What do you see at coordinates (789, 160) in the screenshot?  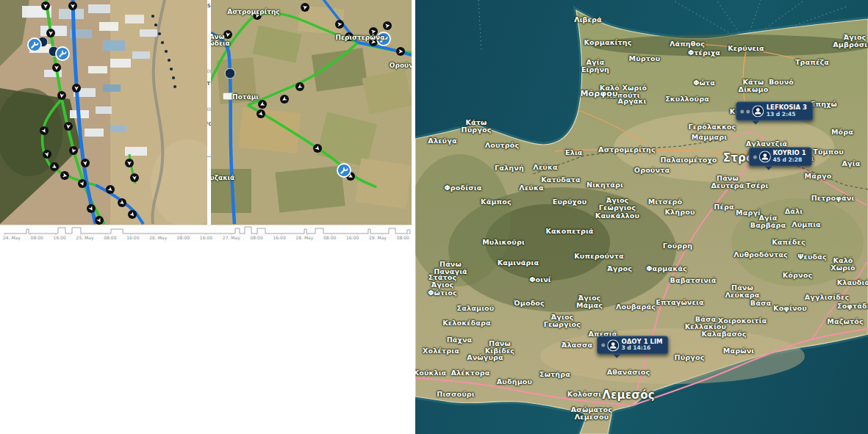 I see `vehicle-duration: 45 d 2:28` at bounding box center [789, 160].